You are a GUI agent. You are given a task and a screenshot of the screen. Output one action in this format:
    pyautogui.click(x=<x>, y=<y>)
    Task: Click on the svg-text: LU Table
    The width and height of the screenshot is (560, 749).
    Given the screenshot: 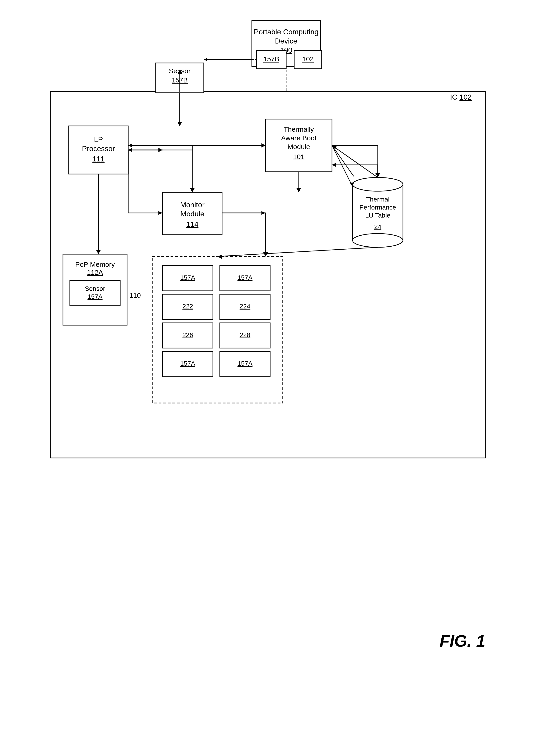 What is the action you would take?
    pyautogui.click(x=378, y=215)
    